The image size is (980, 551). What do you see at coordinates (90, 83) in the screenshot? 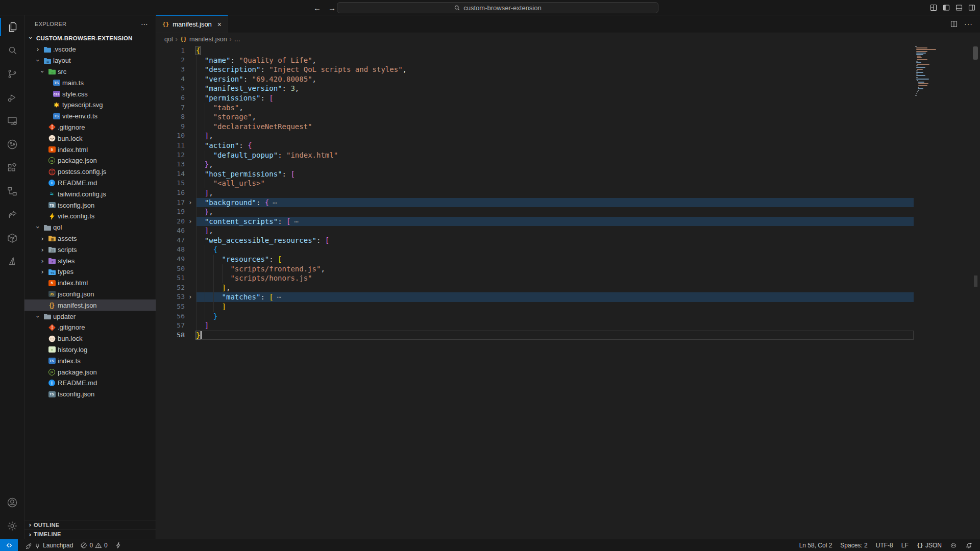
I see `tree-item-main.ts: TSmain.ts` at bounding box center [90, 83].